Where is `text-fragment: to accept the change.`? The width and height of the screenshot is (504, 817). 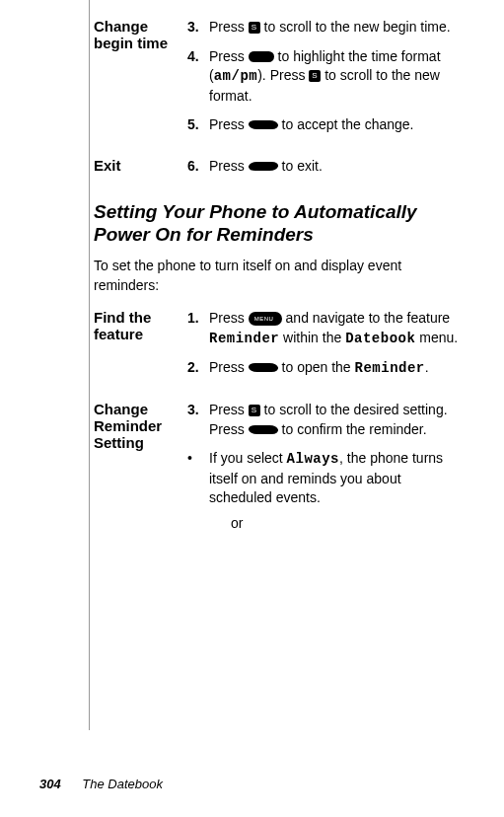
text-fragment: to accept the change. is located at coordinates (346, 124).